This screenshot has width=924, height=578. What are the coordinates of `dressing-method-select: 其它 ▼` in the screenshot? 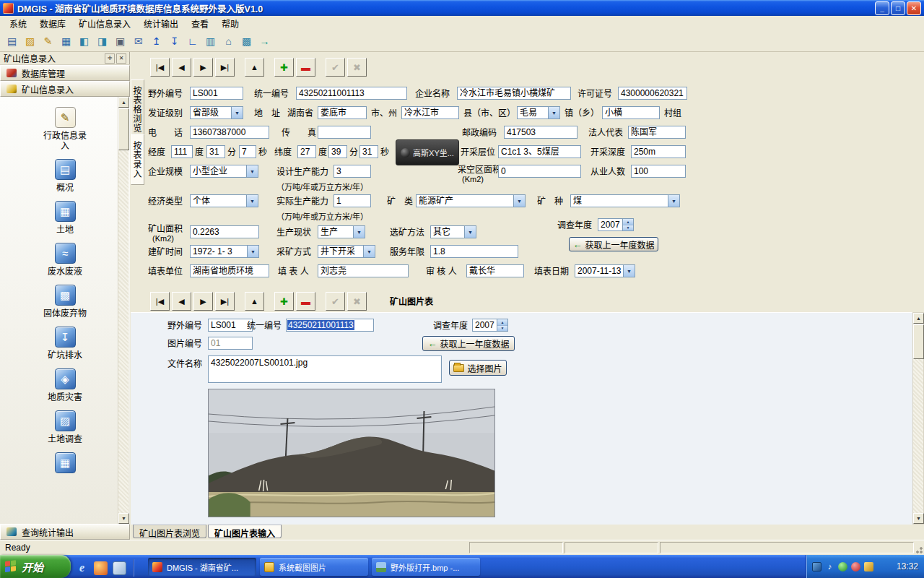 It's located at (453, 232).